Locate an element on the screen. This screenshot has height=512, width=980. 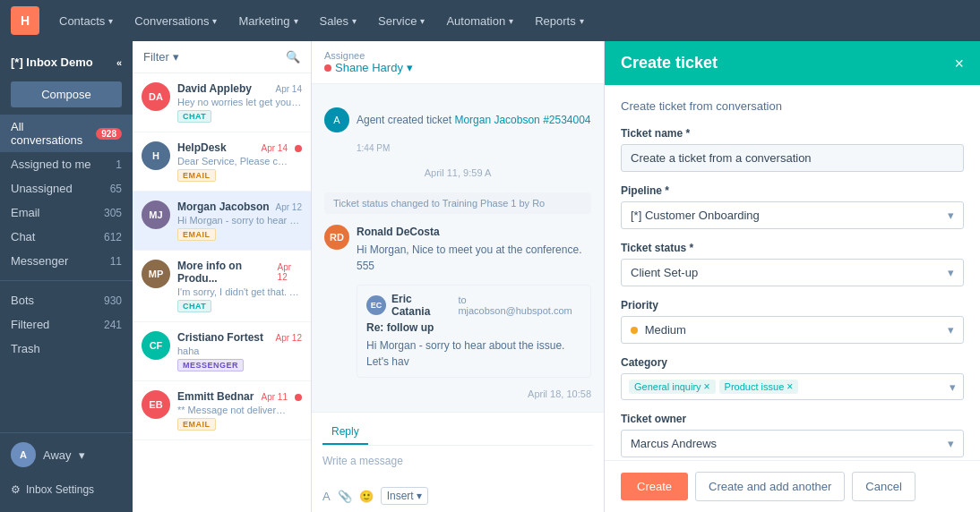
category-tag-general: General inquiry × is located at coordinates (672, 387).